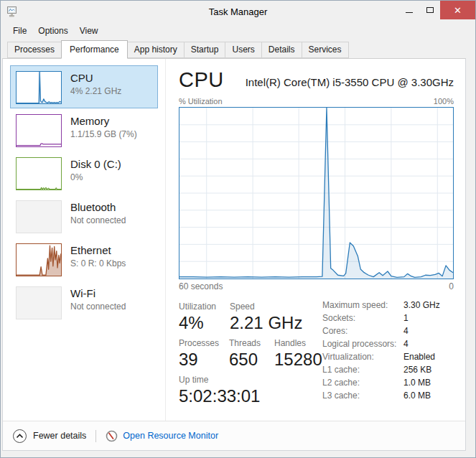 This screenshot has width=476, height=458. Describe the element at coordinates (339, 318) in the screenshot. I see `sockets-label: Sockets:` at that location.